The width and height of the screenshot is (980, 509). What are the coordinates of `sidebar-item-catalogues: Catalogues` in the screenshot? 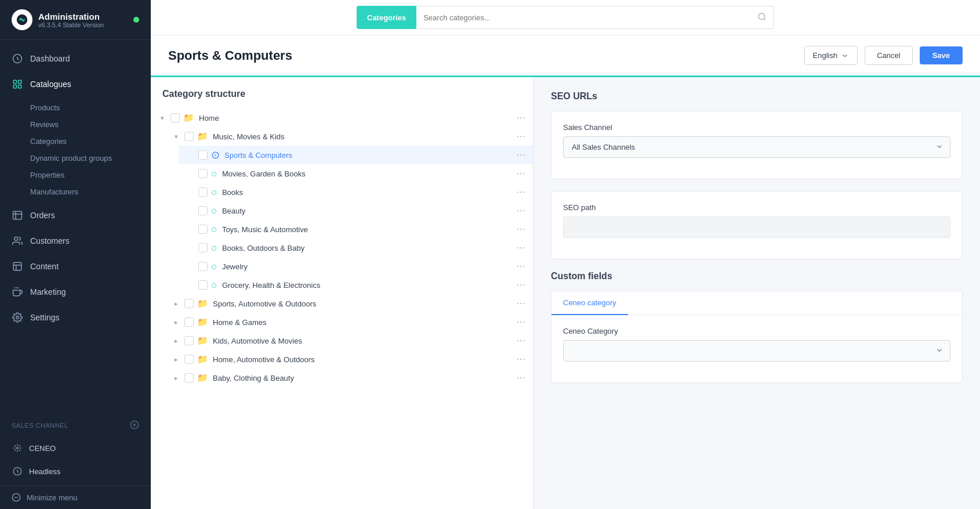 It's located at (75, 84).